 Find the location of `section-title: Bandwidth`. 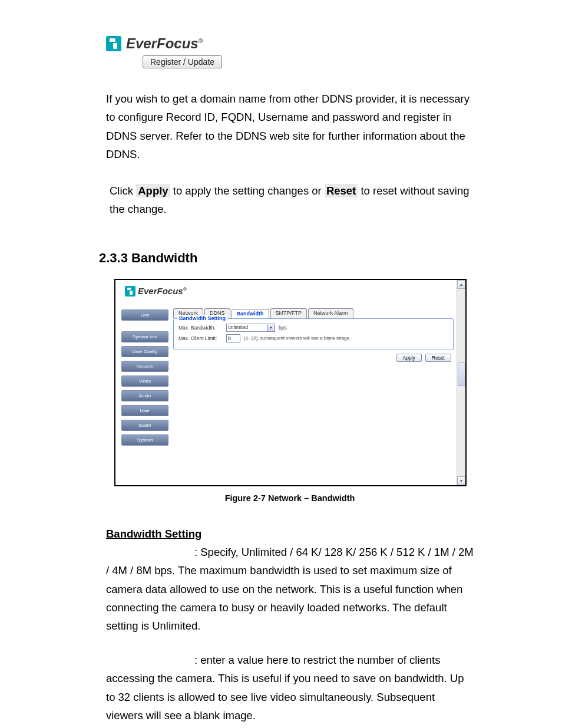

section-title: Bandwidth is located at coordinates (164, 258).